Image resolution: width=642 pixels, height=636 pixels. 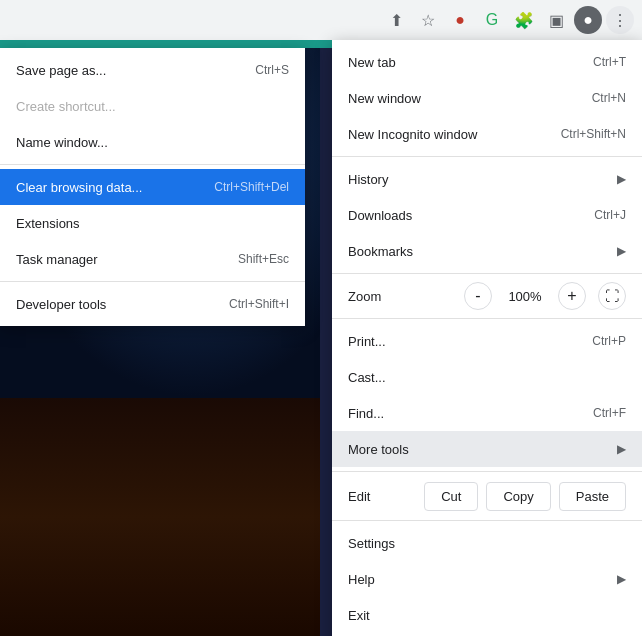 I want to click on exit-item: Exit, so click(x=487, y=615).